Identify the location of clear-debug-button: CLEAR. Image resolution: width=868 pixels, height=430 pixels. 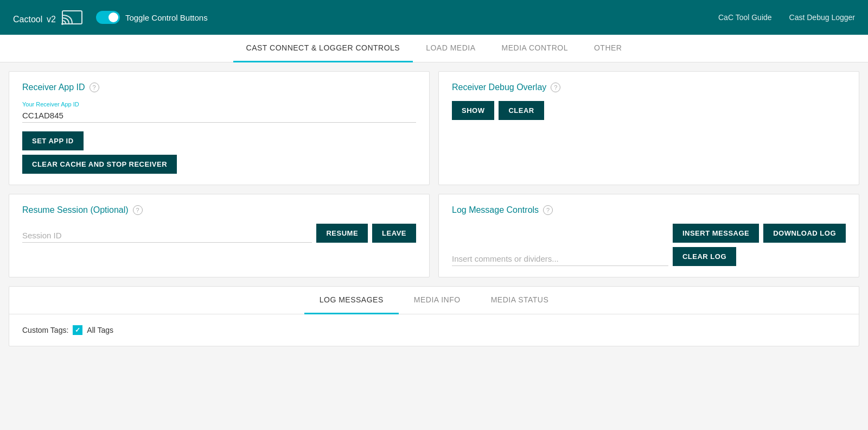
(521, 111).